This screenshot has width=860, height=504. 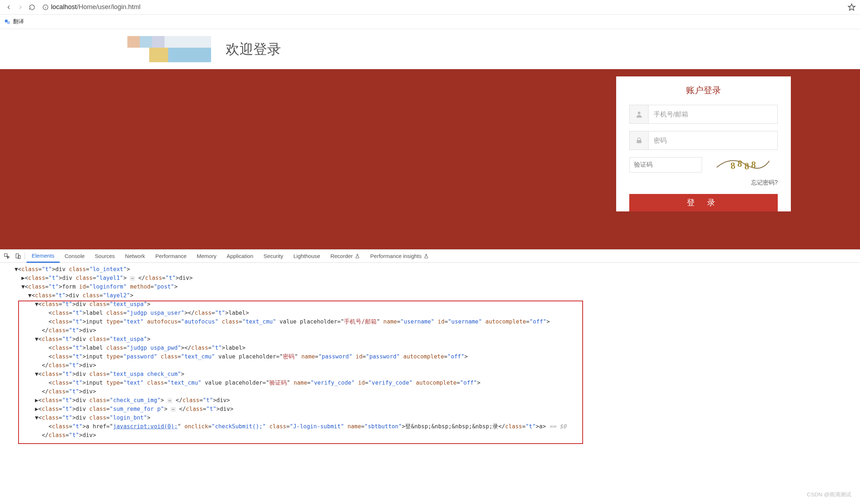 I want to click on tab-security: Security, so click(x=273, y=256).